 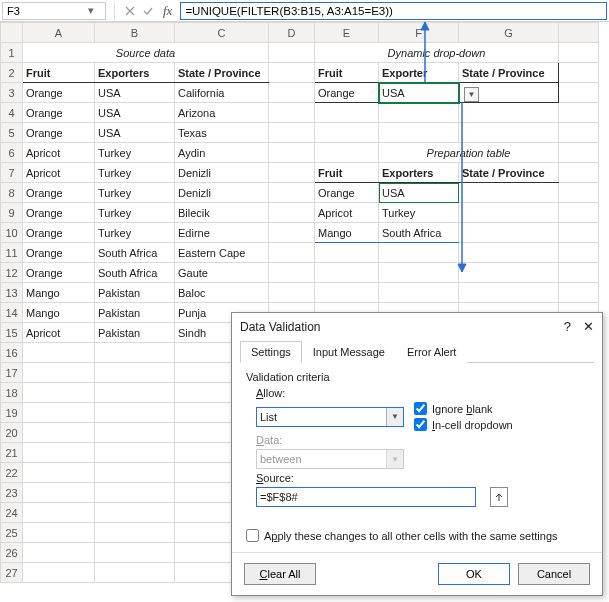 I want to click on dialog-titlebar: Data Validation ? ✕, so click(x=417, y=326).